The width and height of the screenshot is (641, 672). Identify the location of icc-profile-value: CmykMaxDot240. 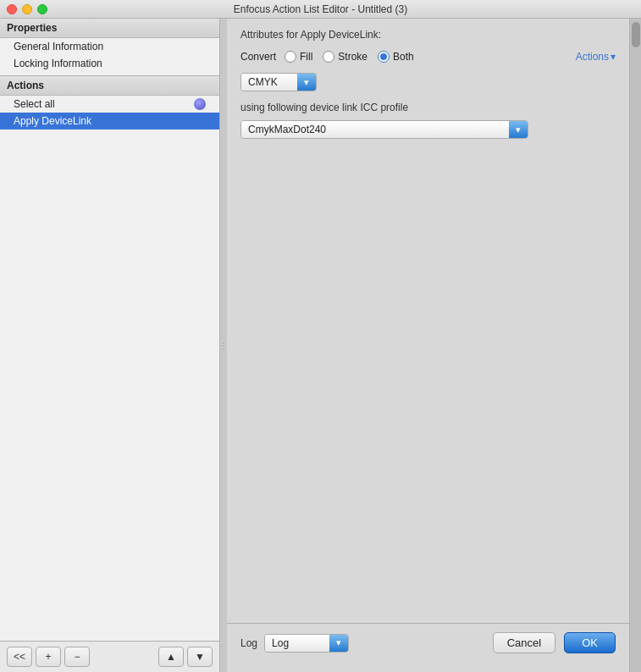
(375, 129).